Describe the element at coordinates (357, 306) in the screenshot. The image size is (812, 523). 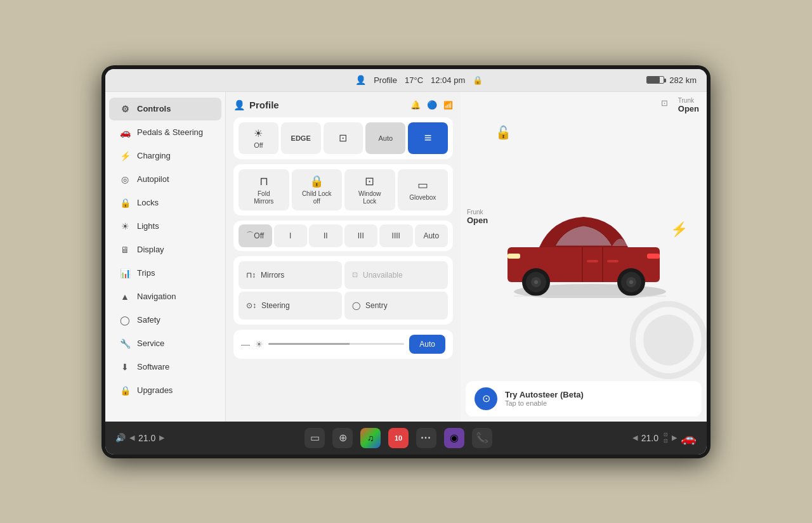
I see `sentry-icon: ◯` at that location.